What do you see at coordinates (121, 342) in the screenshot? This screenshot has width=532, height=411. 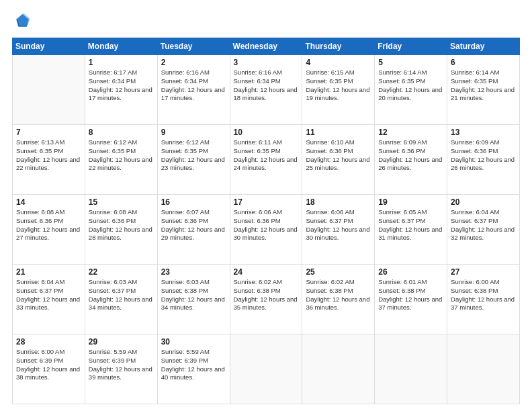 I see `day-number: 29` at bounding box center [121, 342].